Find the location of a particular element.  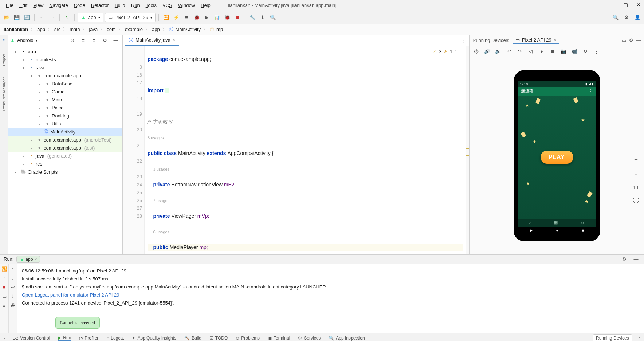

back-icon: ◁ is located at coordinates (531, 51).